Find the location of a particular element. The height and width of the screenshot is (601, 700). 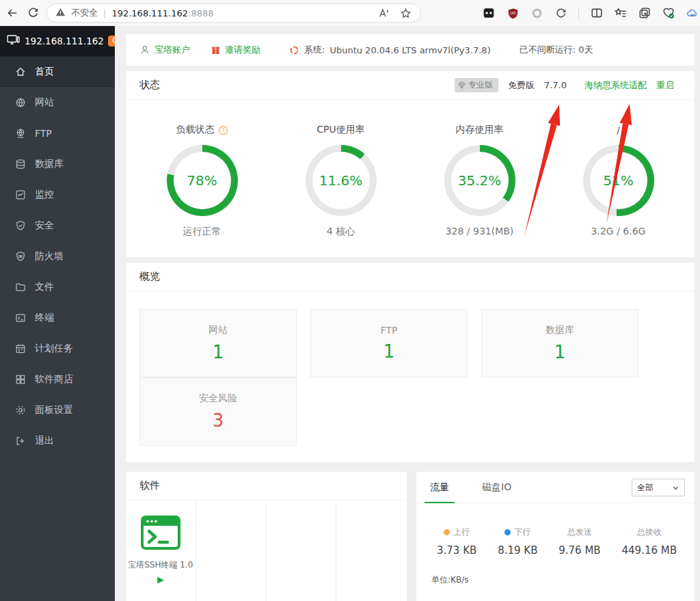

stat-total-received: 总接收 449.16 MB is located at coordinates (649, 542).